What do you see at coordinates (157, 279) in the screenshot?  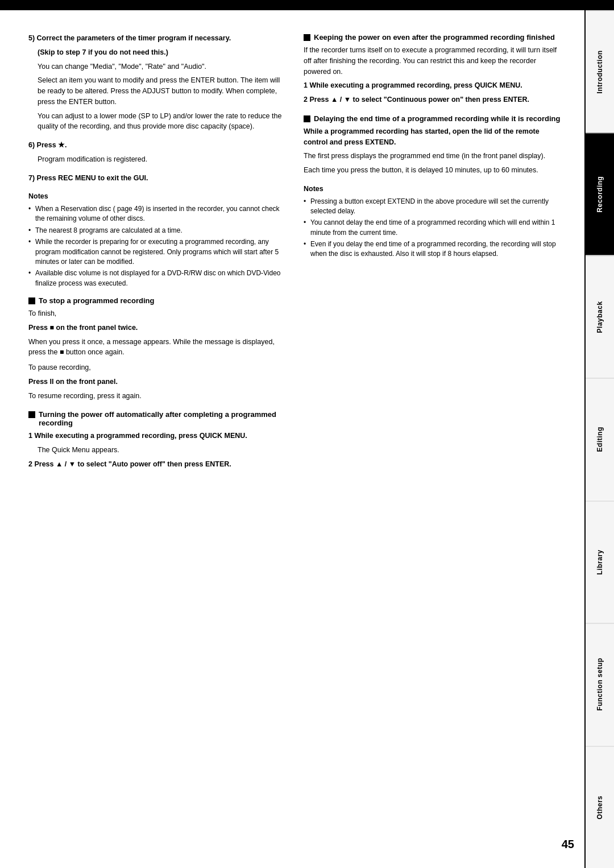 I see `left-note-4: Available disc volume is not displayed f…` at bounding box center [157, 279].